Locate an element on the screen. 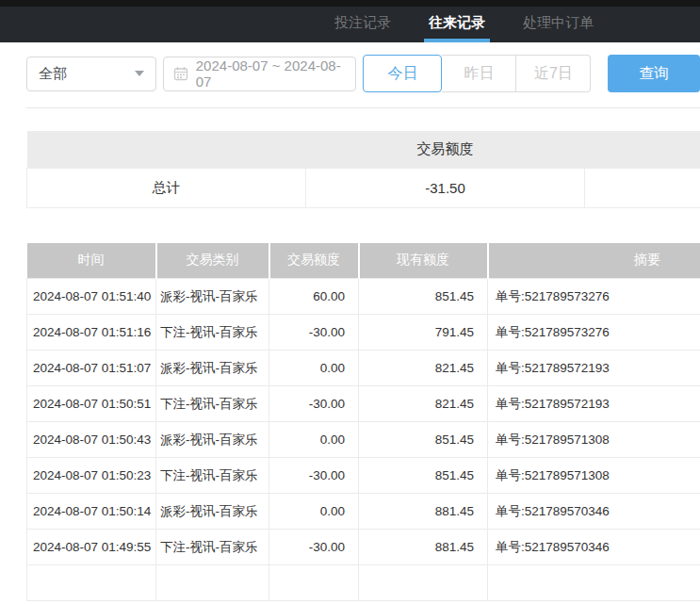 The image size is (700, 604). table-row-clipped is located at coordinates (364, 583).